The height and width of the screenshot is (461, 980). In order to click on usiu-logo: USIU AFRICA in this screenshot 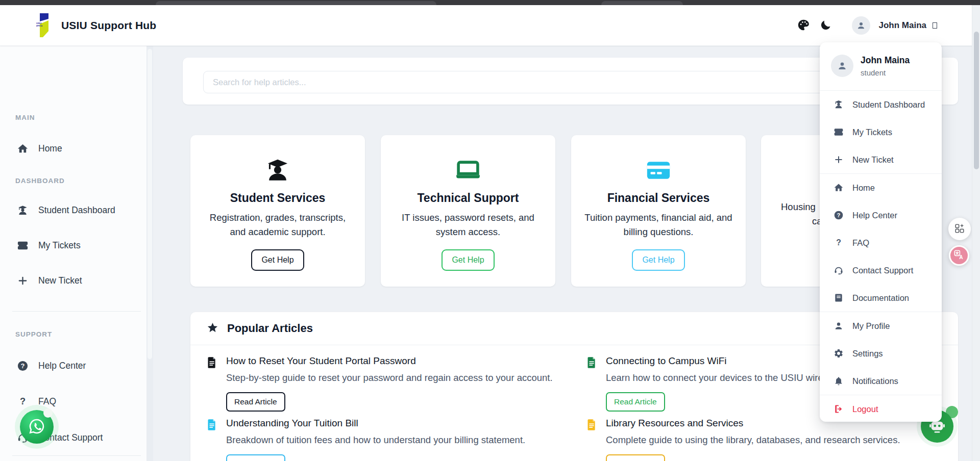, I will do `click(42, 25)`.